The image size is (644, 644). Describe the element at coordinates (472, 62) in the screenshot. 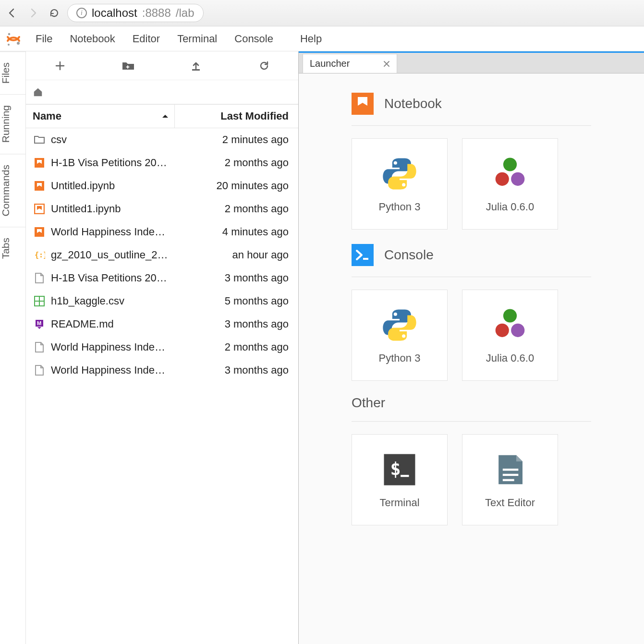

I see `tab-bar: Launcher` at that location.